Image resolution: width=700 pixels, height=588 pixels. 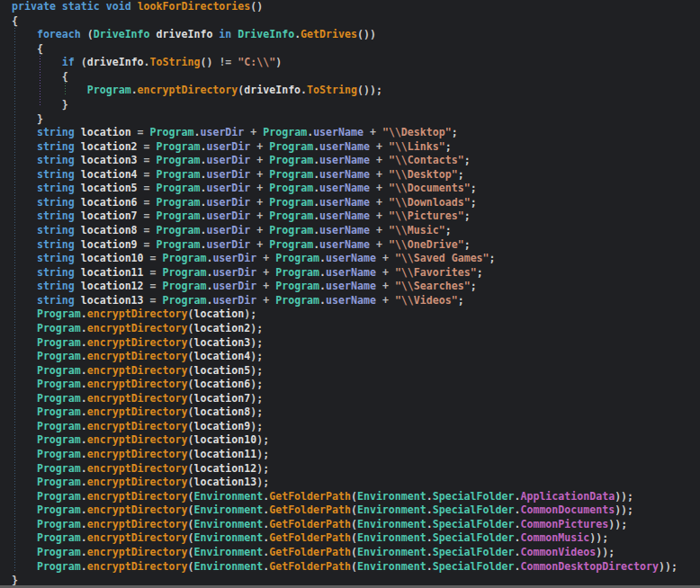 I want to click on code-token-pu: (, so click(x=85, y=62).